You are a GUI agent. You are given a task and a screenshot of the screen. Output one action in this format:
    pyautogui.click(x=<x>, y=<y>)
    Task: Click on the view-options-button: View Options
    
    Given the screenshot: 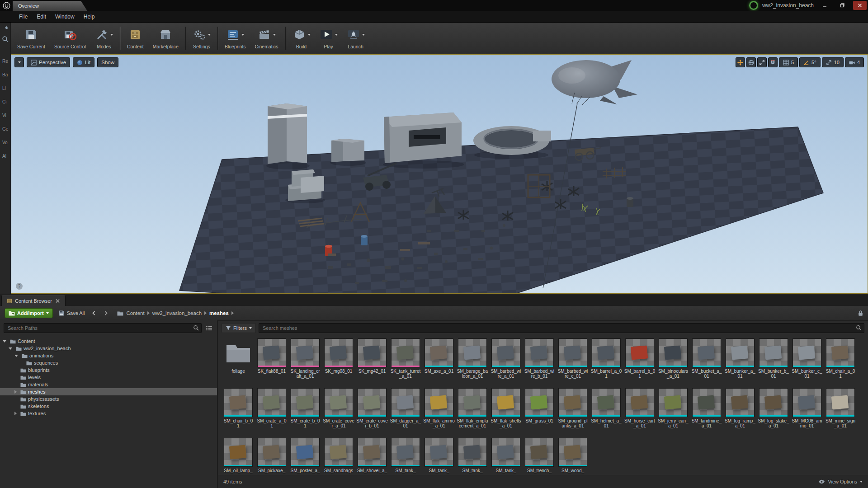 What is the action you would take?
    pyautogui.click(x=840, y=482)
    